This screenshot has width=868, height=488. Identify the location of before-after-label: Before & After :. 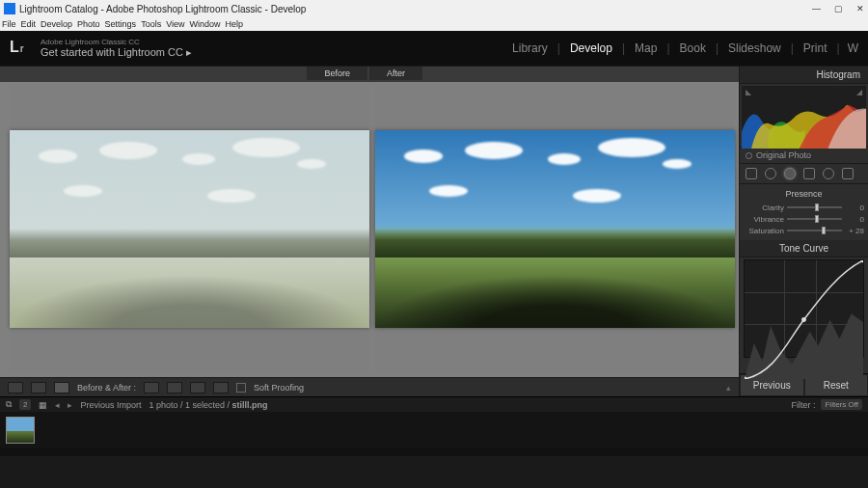
(106, 388).